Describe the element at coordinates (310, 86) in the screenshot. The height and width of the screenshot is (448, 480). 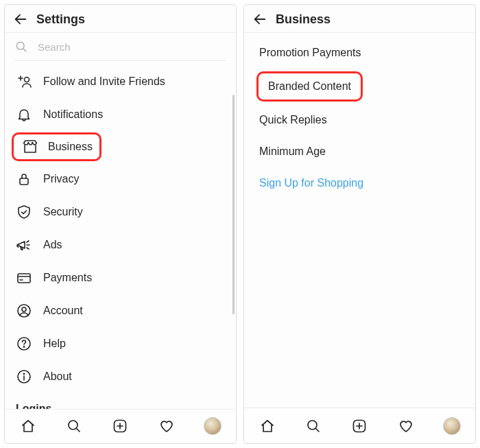
I see `item-label: Branded Content` at that location.